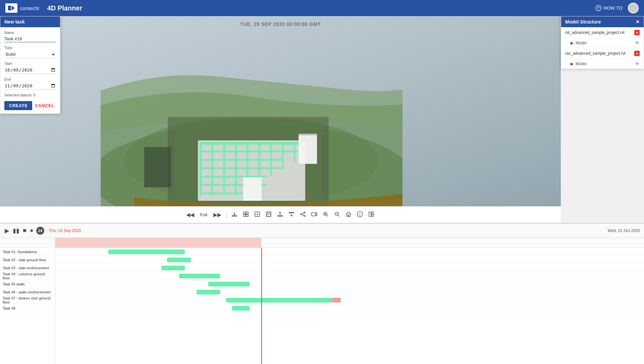  I want to click on gantt-past-zone, so click(158, 242).